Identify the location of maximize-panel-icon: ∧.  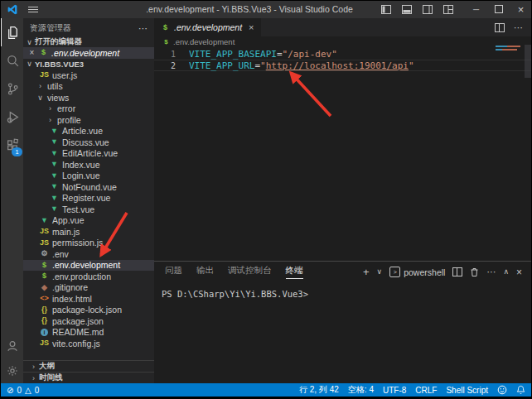
(505, 272).